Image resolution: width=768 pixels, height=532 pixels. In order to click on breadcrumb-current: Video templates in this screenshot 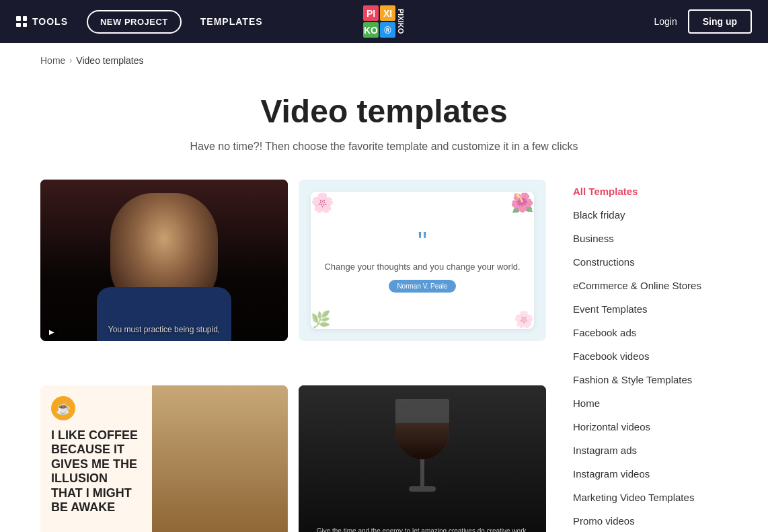, I will do `click(110, 61)`.